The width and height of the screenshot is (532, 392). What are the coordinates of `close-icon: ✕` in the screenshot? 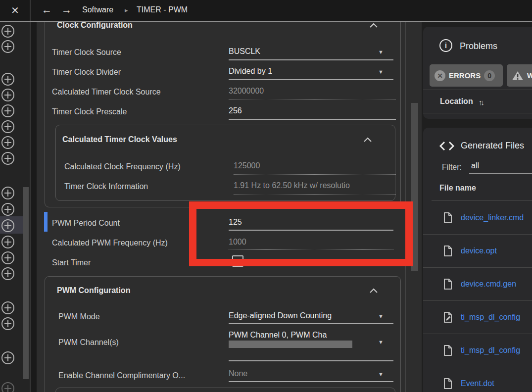 It's located at (15, 10).